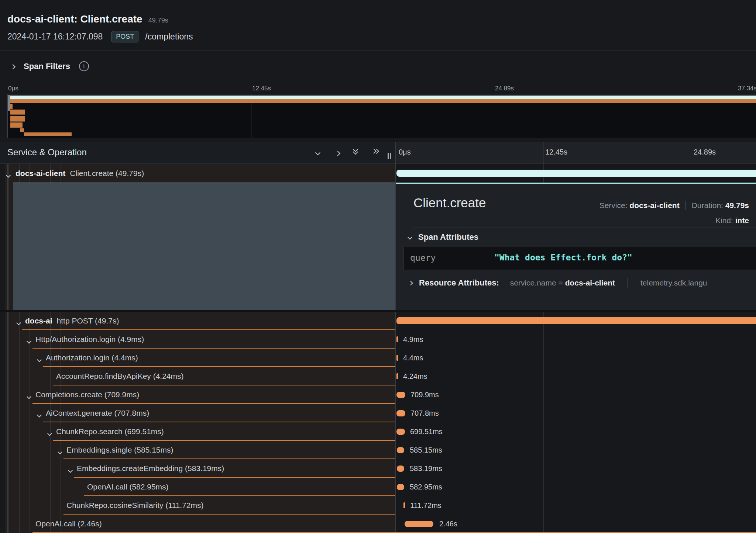 This screenshot has width=756, height=533. I want to click on span-filters-toggle: Span Filters i, so click(50, 66).